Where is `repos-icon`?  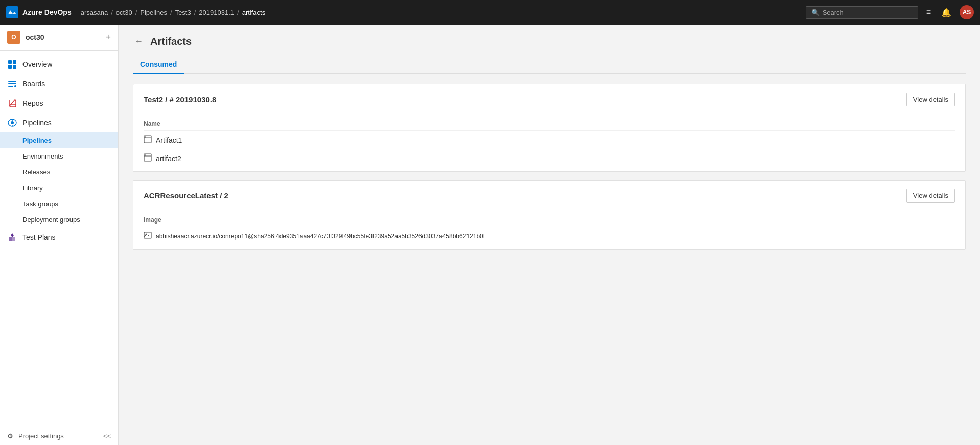 repos-icon is located at coordinates (12, 103).